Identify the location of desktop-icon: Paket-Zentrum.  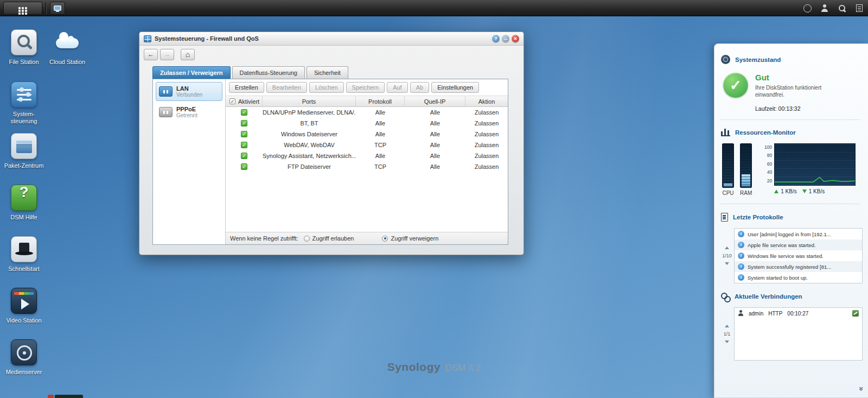
(24, 156).